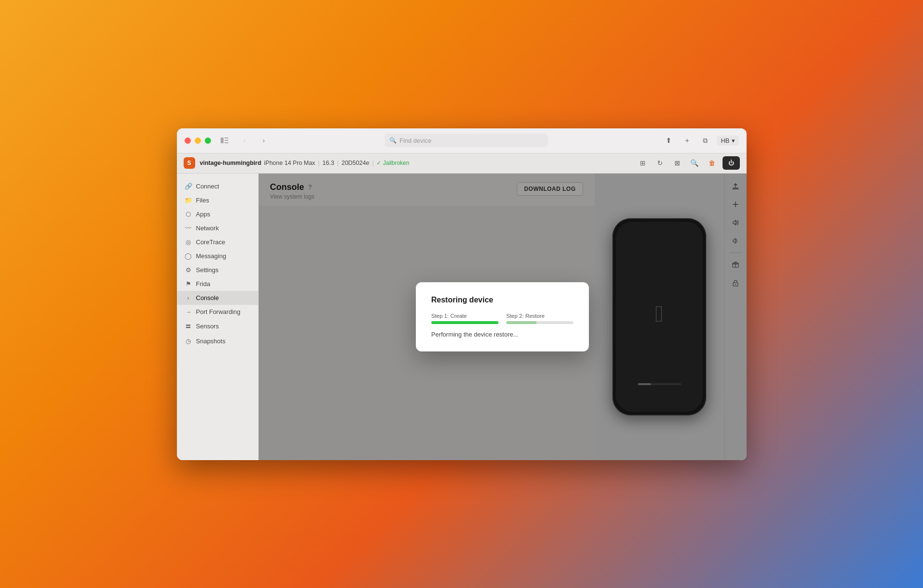 This screenshot has height=588, width=923. I want to click on sidebar-item-label: Port Forwarding, so click(218, 312).